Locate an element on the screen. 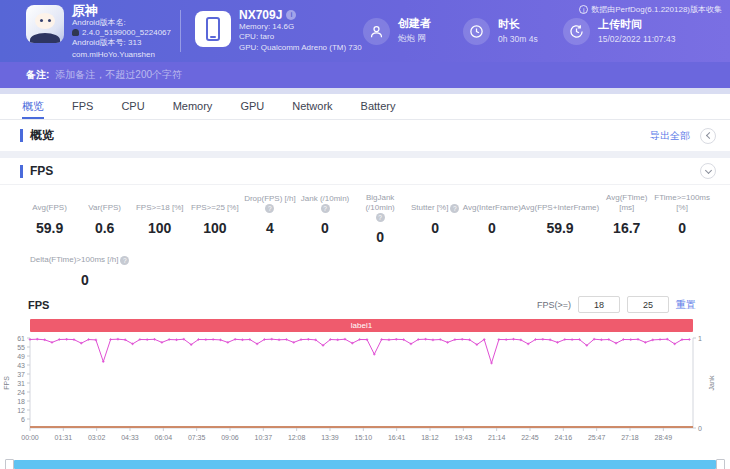 This screenshot has width=730, height=469. upload-time-icon is located at coordinates (576, 32).